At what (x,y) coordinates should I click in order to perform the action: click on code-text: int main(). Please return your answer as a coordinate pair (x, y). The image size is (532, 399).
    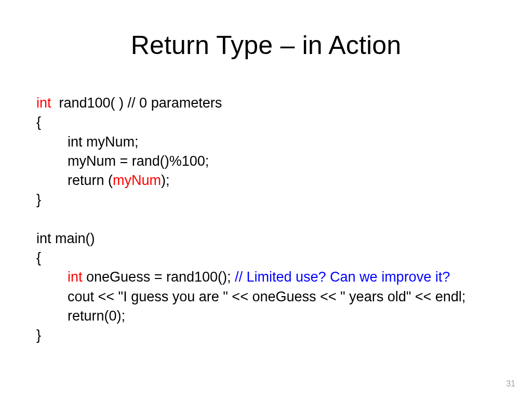
    Looking at the image, I should click on (65, 238).